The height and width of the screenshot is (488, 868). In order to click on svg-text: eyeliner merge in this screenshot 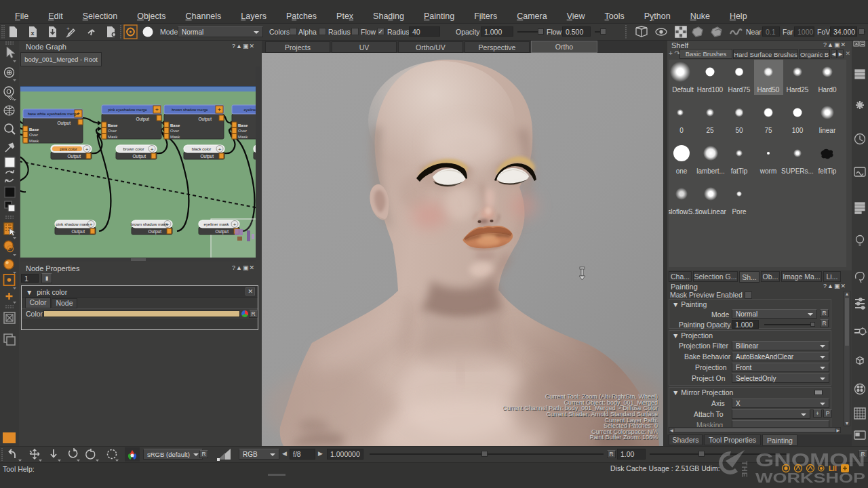, I will do `click(250, 110)`.